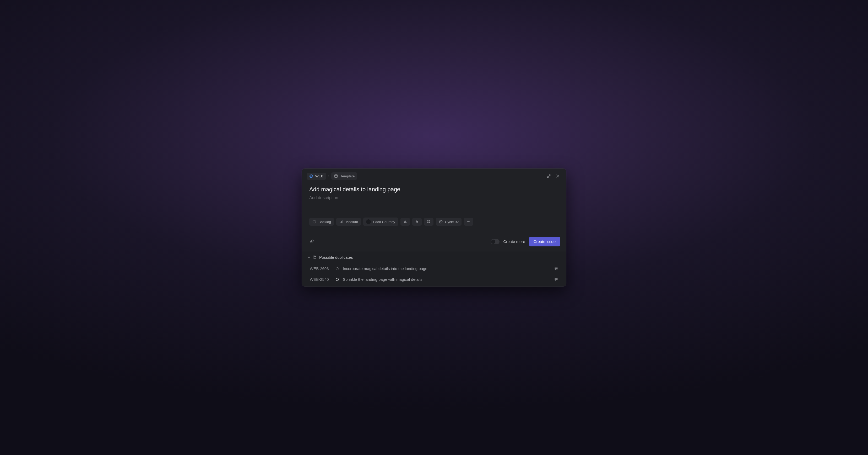  What do you see at coordinates (336, 176) in the screenshot?
I see `template-icon` at bounding box center [336, 176].